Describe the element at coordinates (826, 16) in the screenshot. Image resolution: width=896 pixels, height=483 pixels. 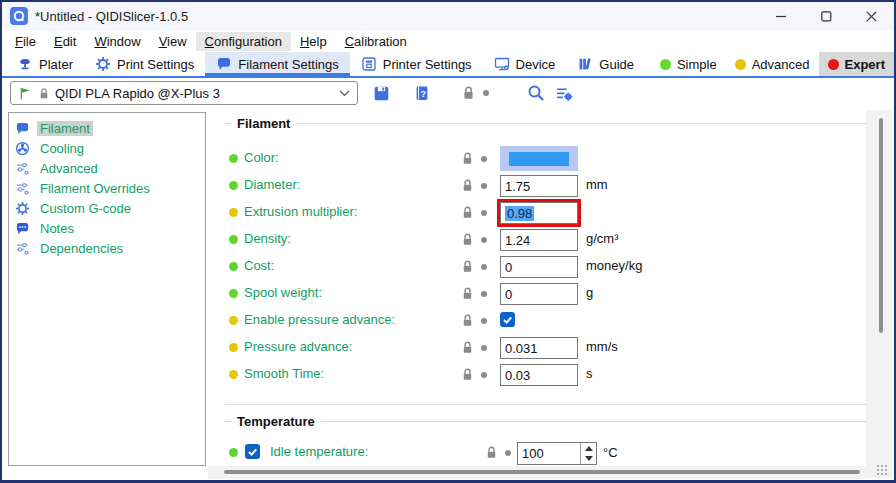
I see `maximize-button` at that location.